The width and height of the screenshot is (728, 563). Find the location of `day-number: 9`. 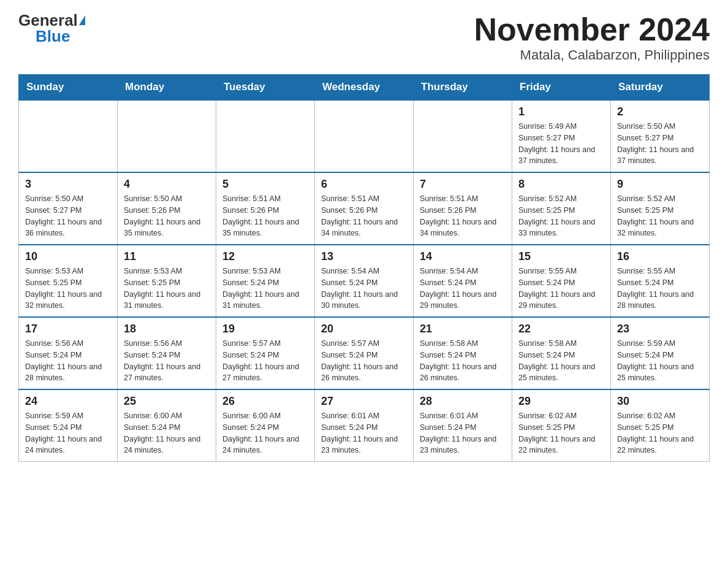

day-number: 9 is located at coordinates (660, 184).